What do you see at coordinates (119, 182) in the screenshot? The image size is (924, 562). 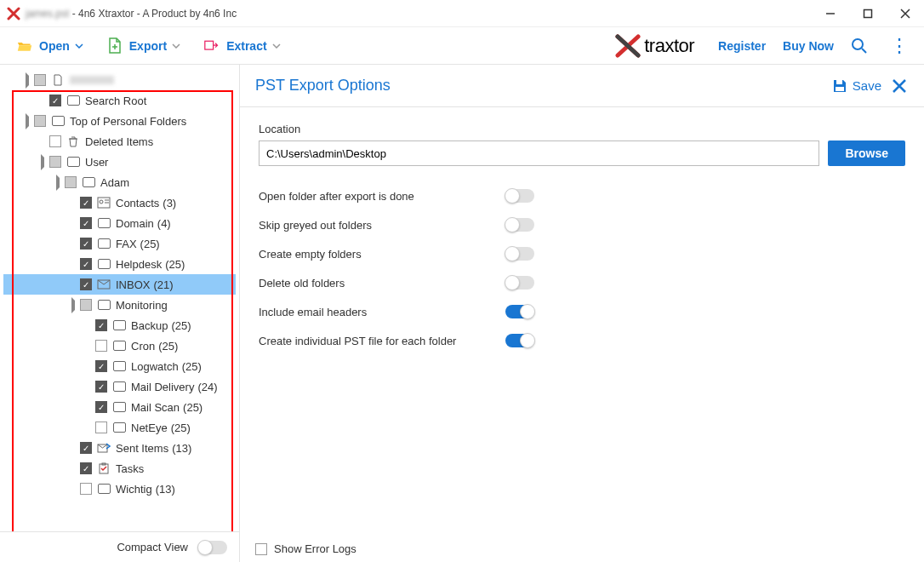 I see `tree-row: Adam` at bounding box center [119, 182].